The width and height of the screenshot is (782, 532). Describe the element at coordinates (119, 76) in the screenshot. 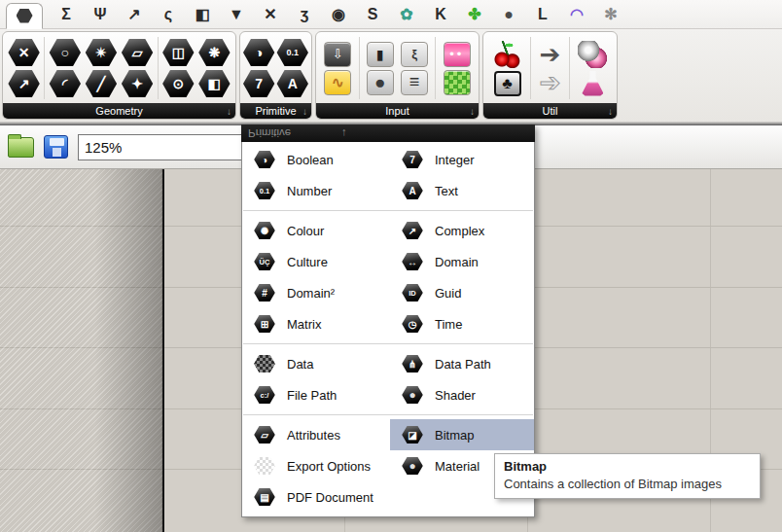

I see `panel-geometry: ✕↗○◜✴╱▱✦◫⊙❋◧ Geometry ↓` at that location.